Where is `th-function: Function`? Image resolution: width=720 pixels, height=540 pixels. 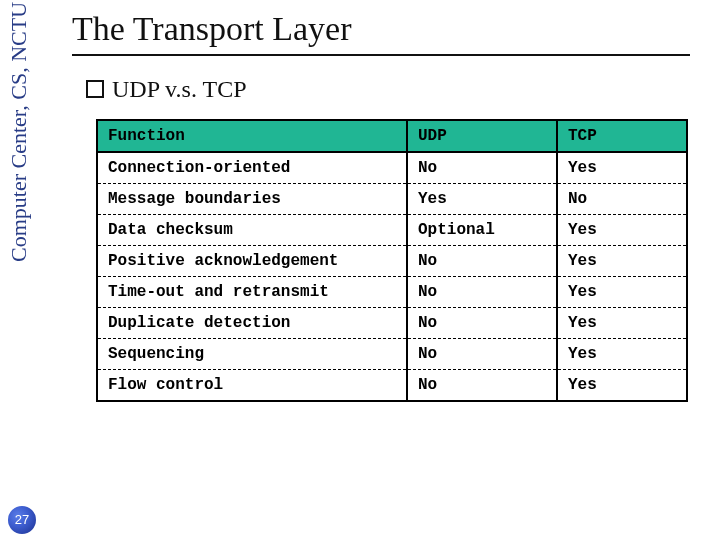
th-function: Function is located at coordinates (252, 136).